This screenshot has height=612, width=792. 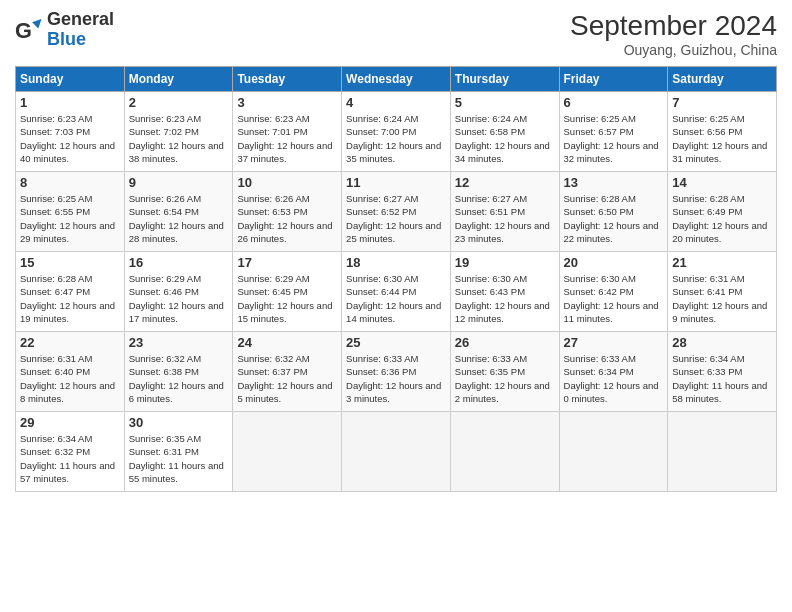 I want to click on logo-text: General Blue, so click(x=80, y=30).